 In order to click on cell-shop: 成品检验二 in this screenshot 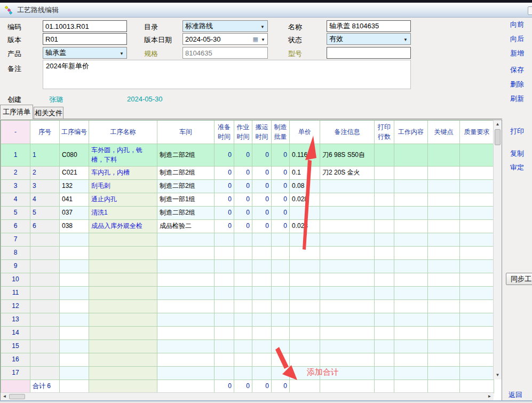, I will do `click(186, 226)`.